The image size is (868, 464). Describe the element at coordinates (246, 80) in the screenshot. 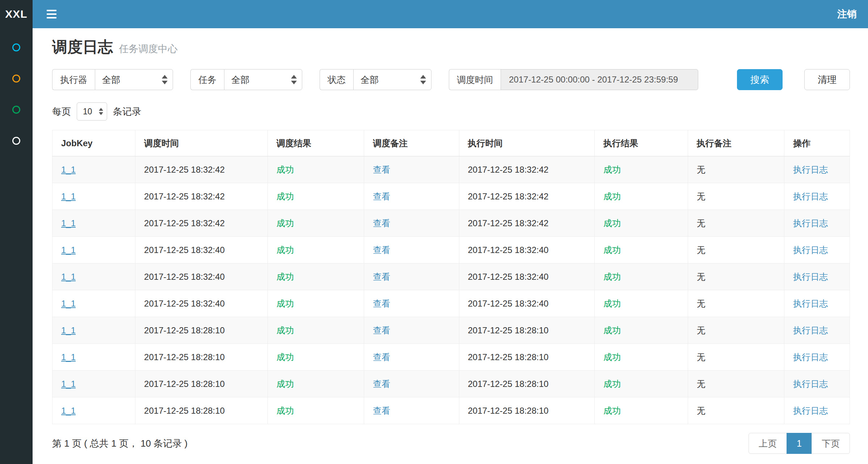

I see `job-filter-group: 任务 全部` at that location.